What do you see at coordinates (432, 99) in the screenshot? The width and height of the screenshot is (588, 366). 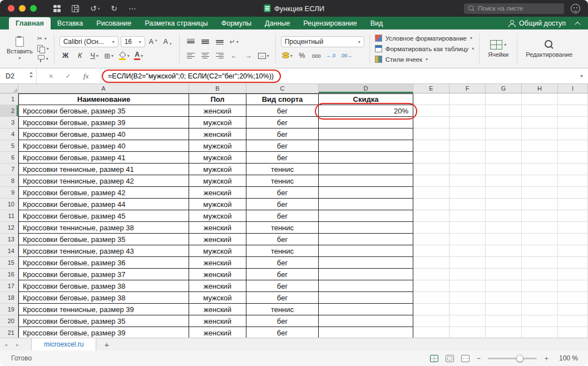 I see `cell-E1` at bounding box center [432, 99].